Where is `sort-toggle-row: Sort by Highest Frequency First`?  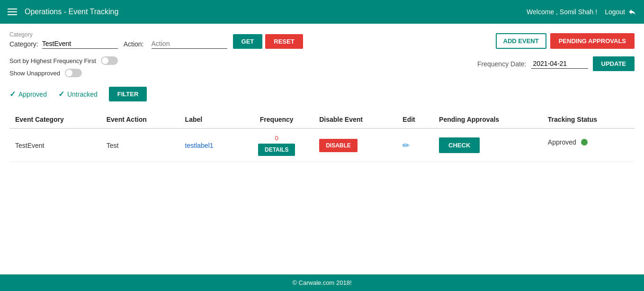 sort-toggle-row: Sort by Highest Frequency First is located at coordinates (63, 61).